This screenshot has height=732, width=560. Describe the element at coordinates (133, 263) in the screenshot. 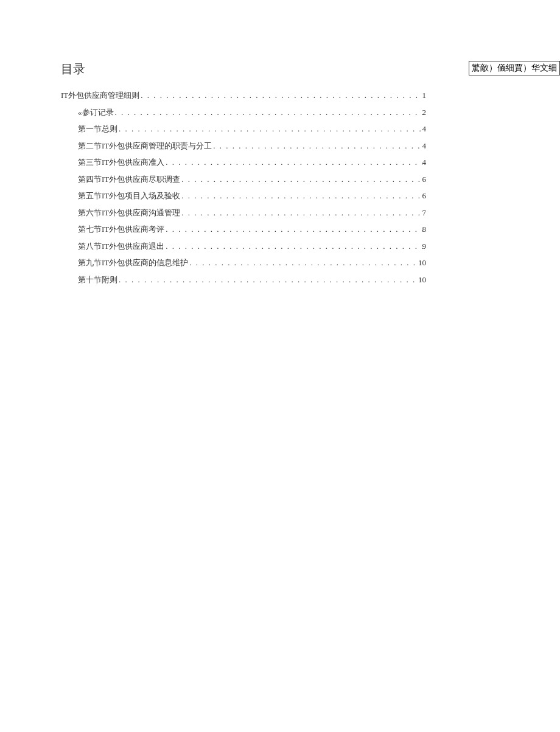

I see `toc-entry-label: 第九节IT外包供应商的信息维护` at that location.